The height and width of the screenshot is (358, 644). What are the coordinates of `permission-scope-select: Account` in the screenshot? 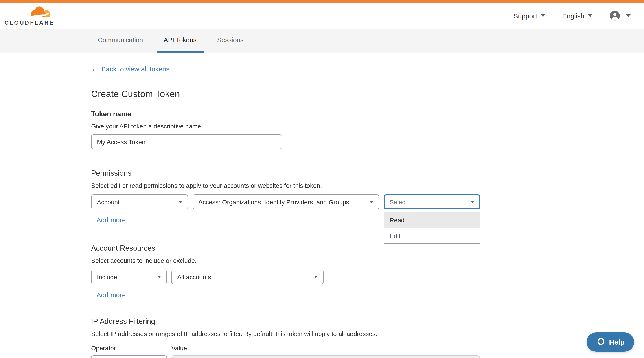 It's located at (140, 202).